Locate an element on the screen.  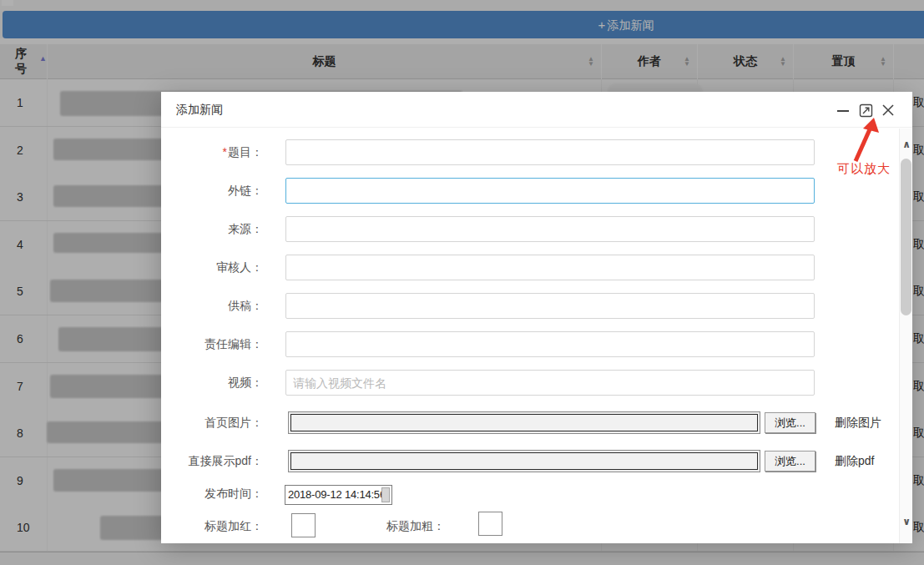
pdf-file-field is located at coordinates (524, 461).